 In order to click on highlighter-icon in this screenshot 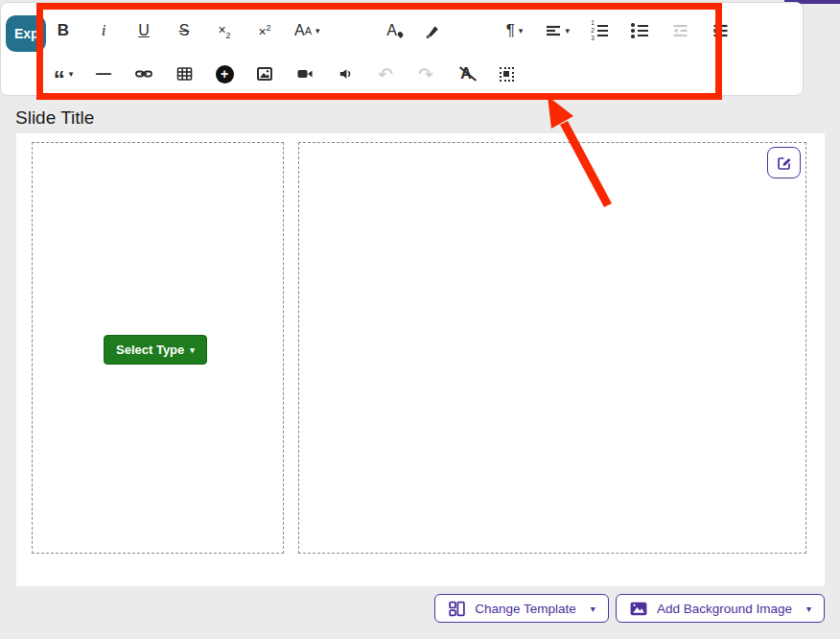, I will do `click(432, 31)`.